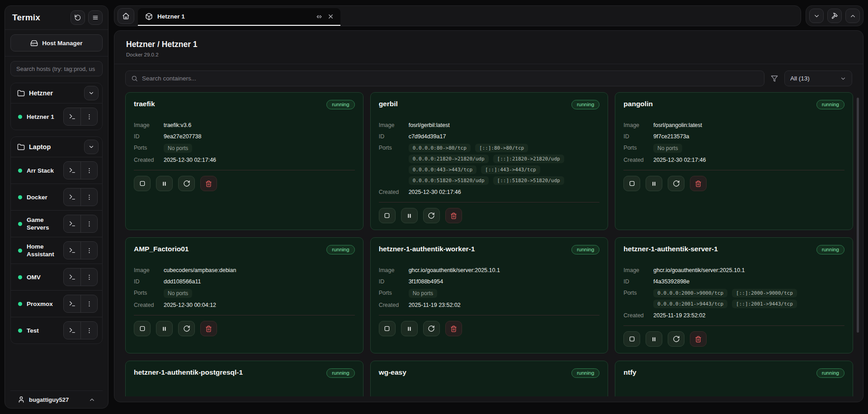  What do you see at coordinates (57, 117) in the screenshot?
I see `group-hosts: Hetzner 1` at bounding box center [57, 117].